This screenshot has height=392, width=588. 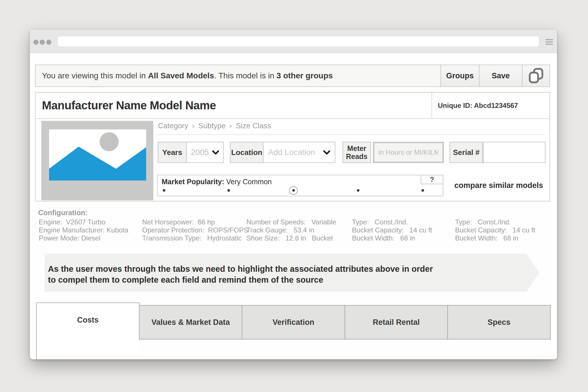 I want to click on address-bar-input, so click(x=298, y=41).